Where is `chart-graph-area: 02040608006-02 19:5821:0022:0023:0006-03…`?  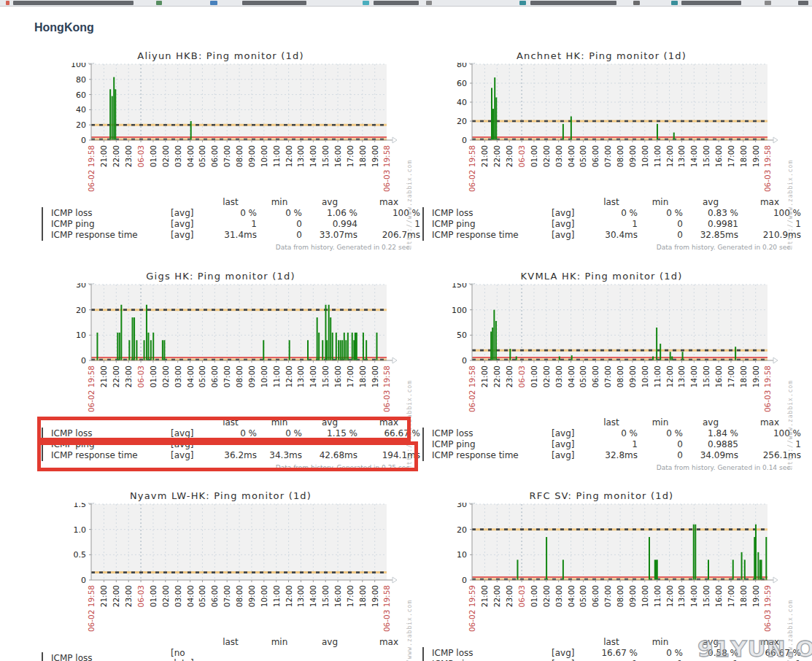
chart-graph-area: 02040608006-02 19:5821:0022:0023:0006-03… is located at coordinates (601, 129).